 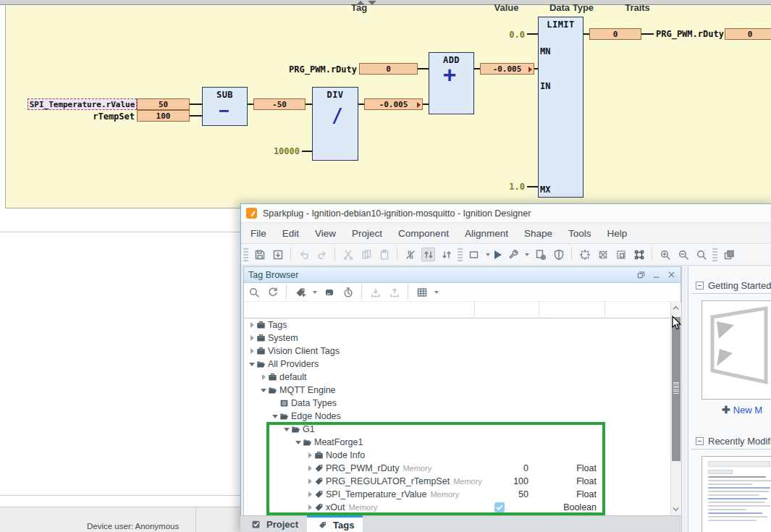 What do you see at coordinates (321, 69) in the screenshot?
I see `fbd-var-feedback: PRG_PWM.rDuty` at bounding box center [321, 69].